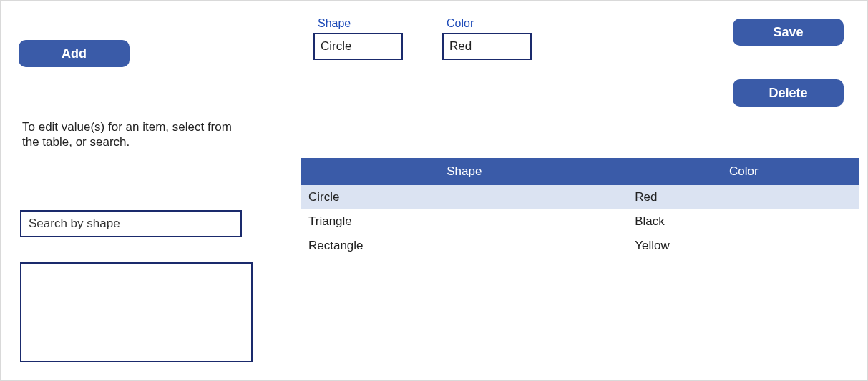 The width and height of the screenshot is (868, 381). I want to click on table-row: Circle Red, so click(580, 197).